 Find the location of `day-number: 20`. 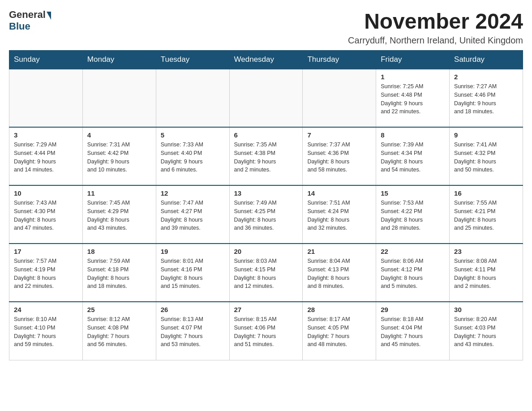

day-number: 20 is located at coordinates (266, 252).